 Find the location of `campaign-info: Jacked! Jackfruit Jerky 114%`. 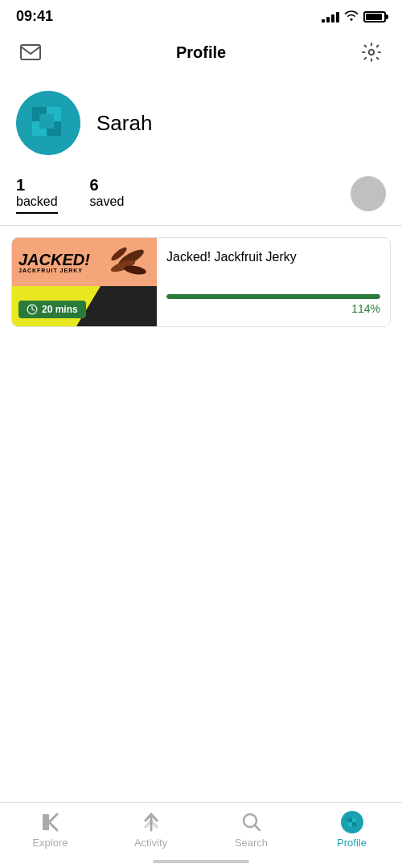

campaign-info: Jacked! Jackfruit Jerky 114% is located at coordinates (273, 282).